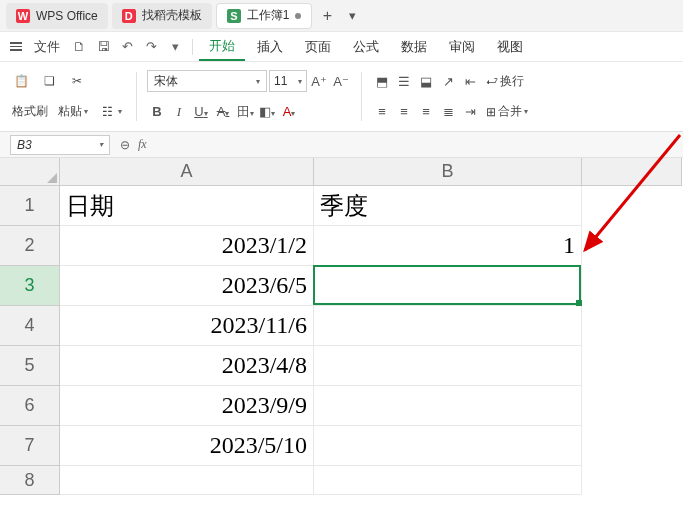  I want to click on menu-file: 文件, so click(47, 47).